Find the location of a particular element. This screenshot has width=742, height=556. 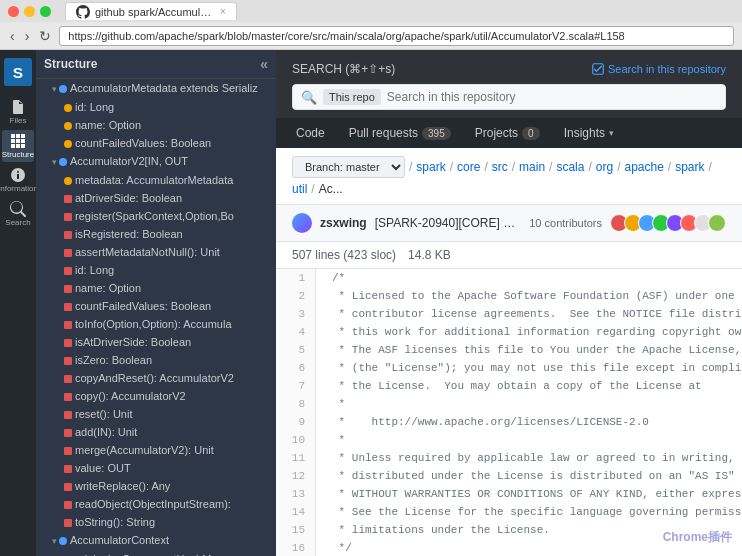

search-header: SEARCH (⌘+⇧+s) Search in this repository is located at coordinates (509, 69).